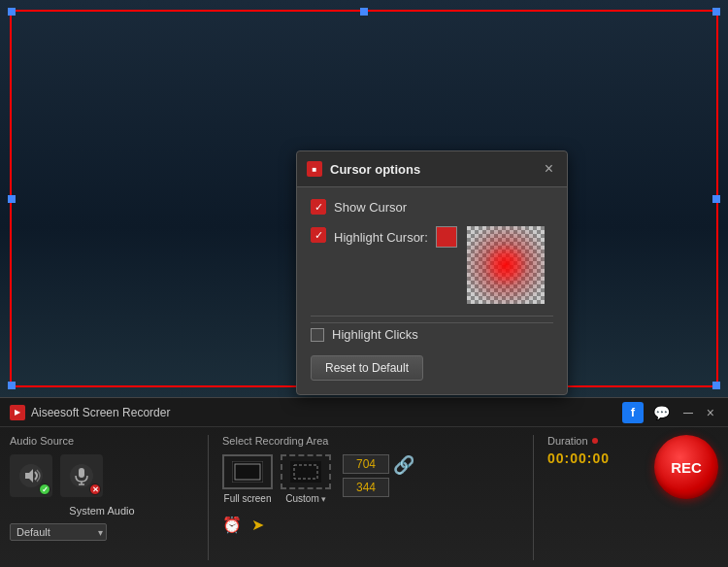  What do you see at coordinates (716, 199) in the screenshot?
I see `handle-mid-right` at bounding box center [716, 199].